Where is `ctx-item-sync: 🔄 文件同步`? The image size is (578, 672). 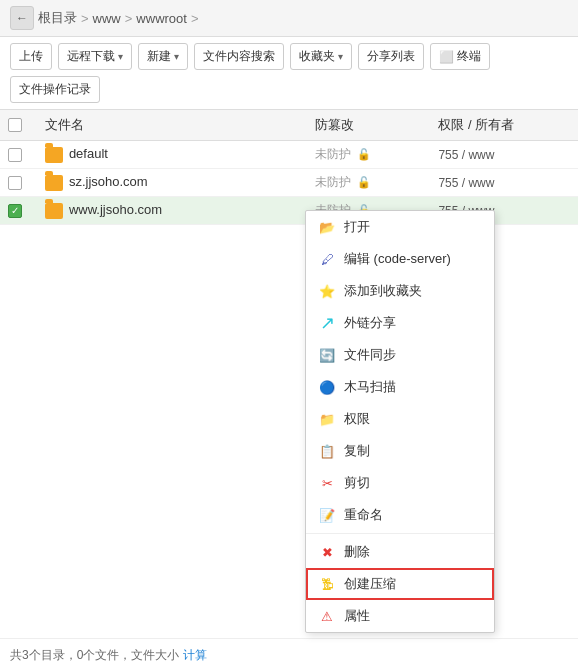 ctx-item-sync: 🔄 文件同步 is located at coordinates (400, 355).